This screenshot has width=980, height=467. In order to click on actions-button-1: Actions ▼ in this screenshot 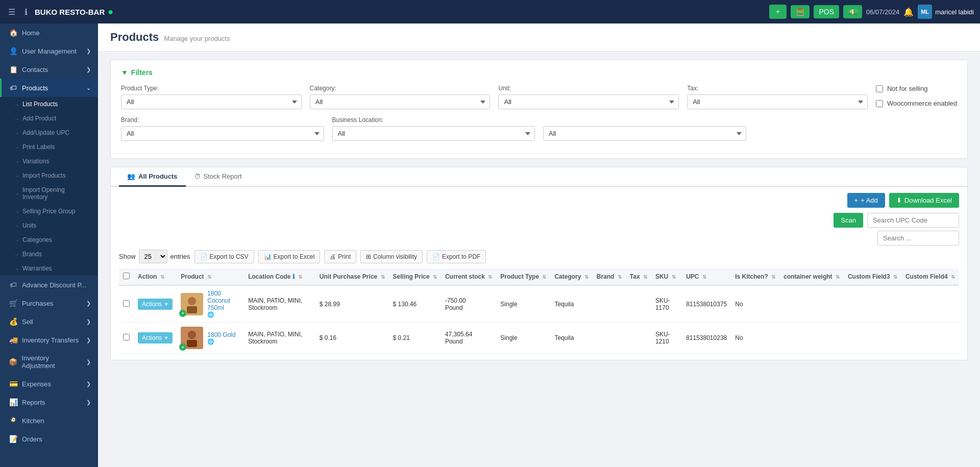, I will do `click(155, 304)`.